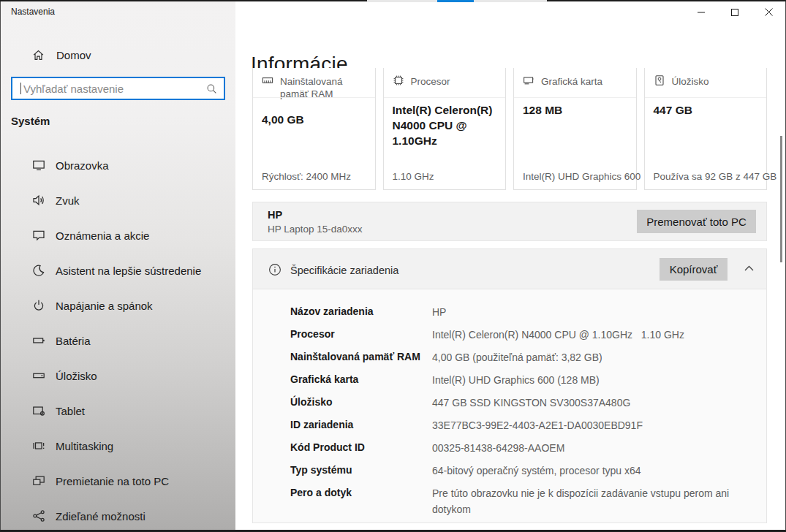 The height and width of the screenshot is (532, 786). Describe the element at coordinates (660, 83) in the screenshot. I see `disk-icon` at that location.